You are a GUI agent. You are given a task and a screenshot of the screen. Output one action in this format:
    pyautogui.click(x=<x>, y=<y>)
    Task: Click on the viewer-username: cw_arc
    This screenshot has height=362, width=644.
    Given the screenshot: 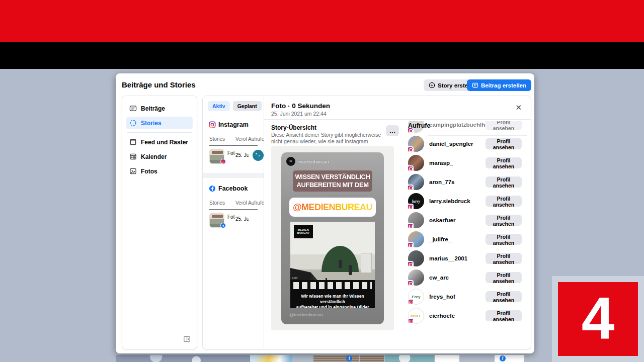 What is the action you would take?
    pyautogui.click(x=457, y=278)
    